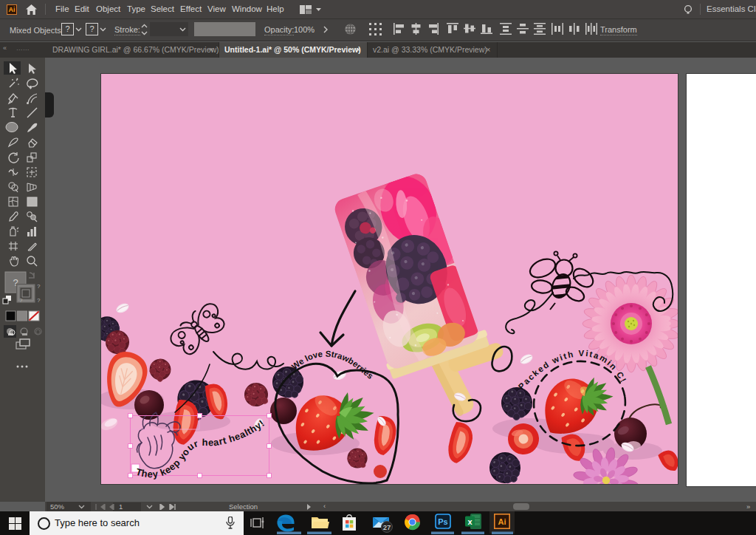 The width and height of the screenshot is (756, 535). What do you see at coordinates (443, 522) in the screenshot?
I see `svg-text: Ps` at bounding box center [443, 522].